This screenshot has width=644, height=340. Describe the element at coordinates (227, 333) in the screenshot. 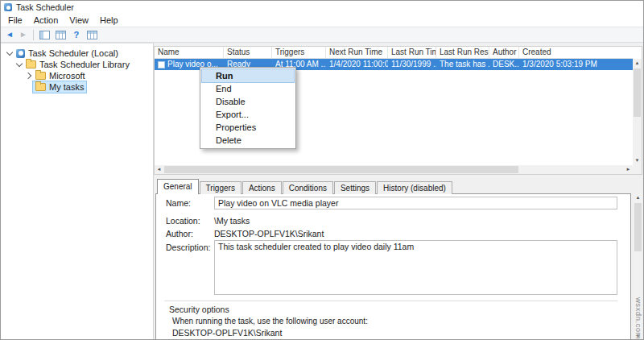

I see `security-account: DESKTOP-OPLFV1K\Srikant` at that location.